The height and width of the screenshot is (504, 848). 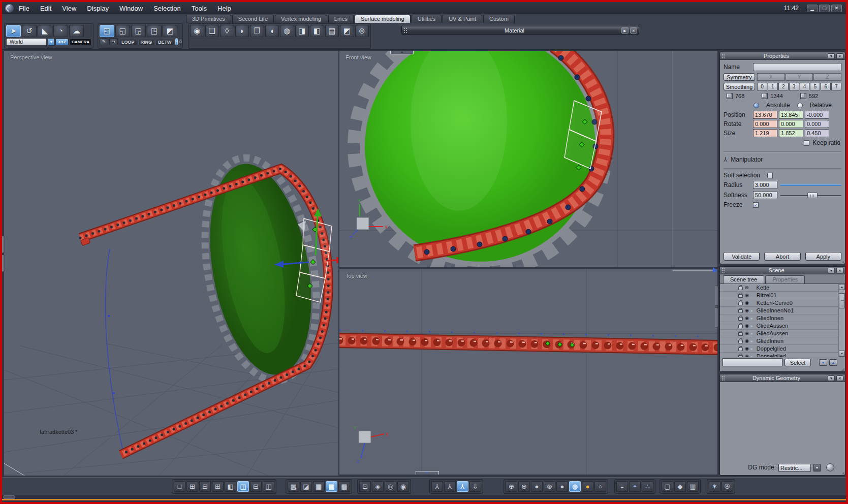 What do you see at coordinates (797, 67) in the screenshot?
I see `name-field` at bounding box center [797, 67].